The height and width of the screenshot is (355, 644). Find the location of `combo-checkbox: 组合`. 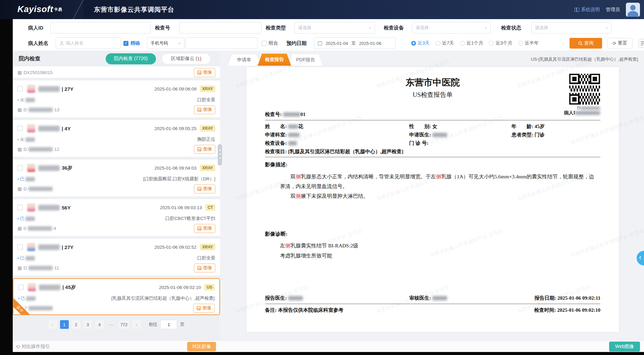

combo-checkbox: 组合 is located at coordinates (270, 43).